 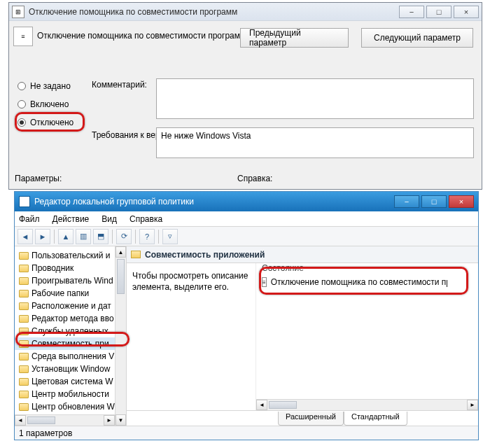 What do you see at coordinates (70, 293) in the screenshot?
I see `tree-item: Рабочие папки` at bounding box center [70, 293].